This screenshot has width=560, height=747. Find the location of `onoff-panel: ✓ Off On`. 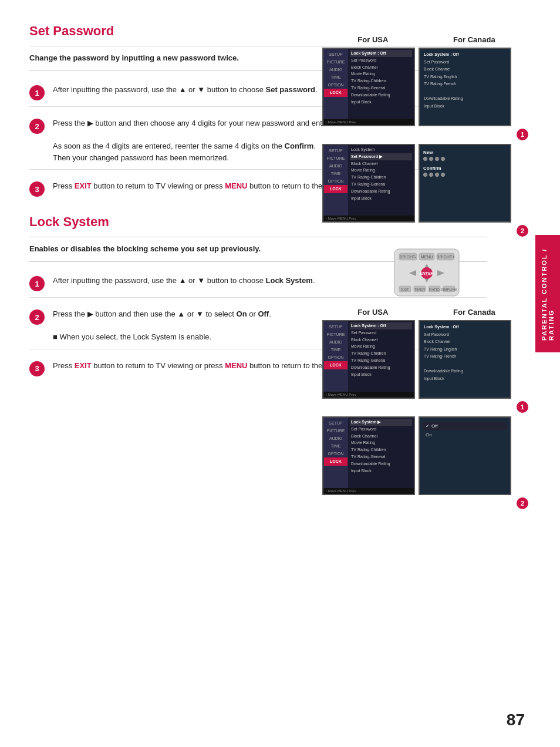

onoff-panel: ✓ Off On is located at coordinates (465, 456).